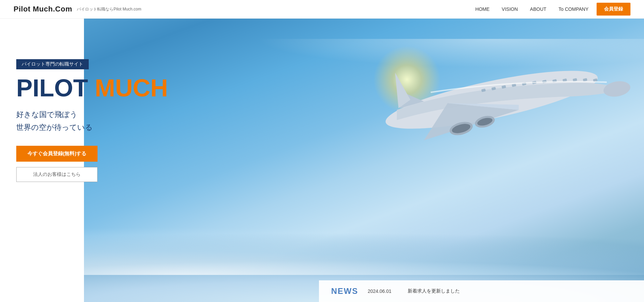 This screenshot has height=302, width=644. What do you see at coordinates (434, 291) in the screenshot?
I see `news-text: 新着求人を更新しました` at bounding box center [434, 291].